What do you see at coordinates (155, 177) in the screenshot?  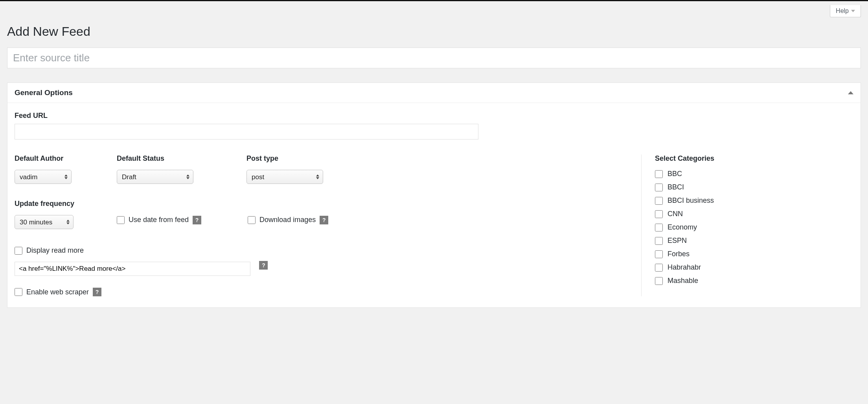 I see `default-status-select: Draft` at bounding box center [155, 177].